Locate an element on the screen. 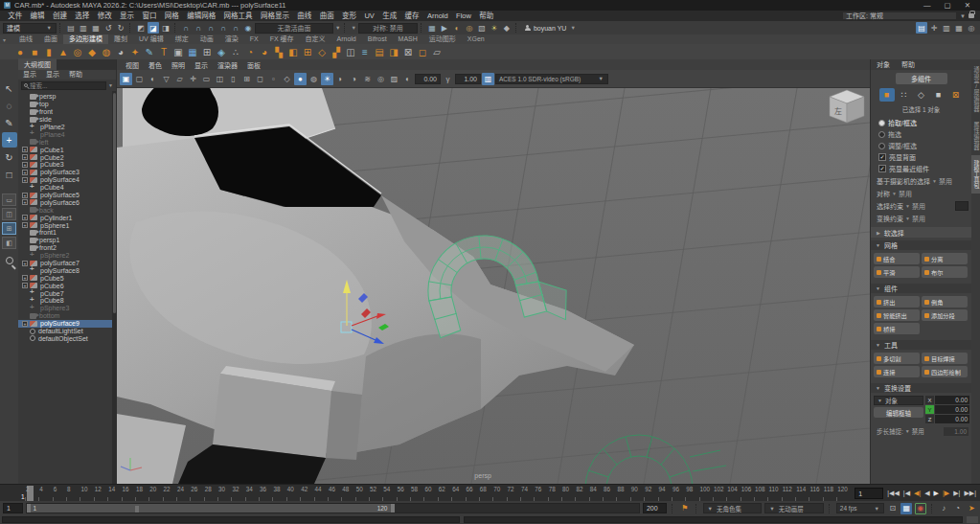 Image resolution: width=980 pixels, height=524 pixels. outliner-item: pCube4 is located at coordinates (67, 188).